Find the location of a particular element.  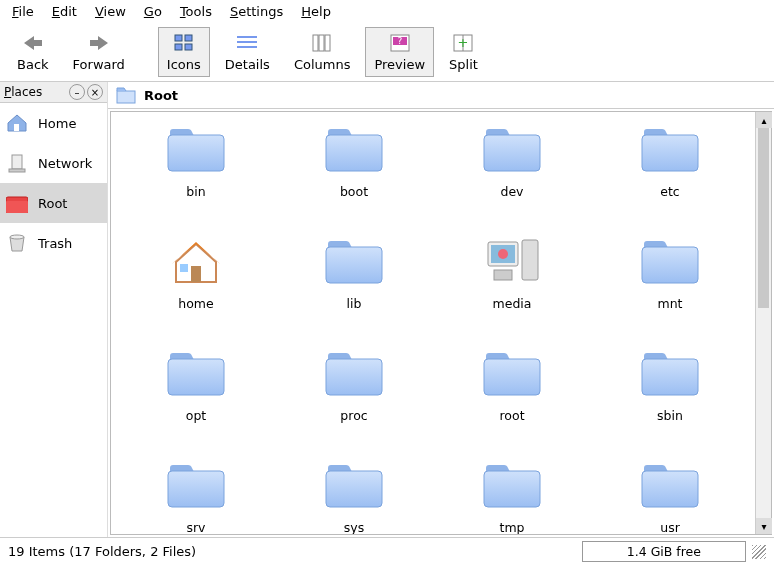

file-item-lib: lib is located at coordinates (354, 272).